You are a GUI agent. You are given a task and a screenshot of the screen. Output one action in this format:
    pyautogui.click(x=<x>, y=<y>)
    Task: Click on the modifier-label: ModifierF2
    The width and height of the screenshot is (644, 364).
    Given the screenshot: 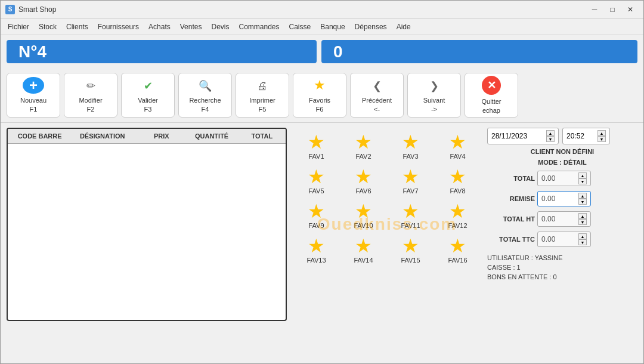 What is the action you would take?
    pyautogui.click(x=91, y=105)
    